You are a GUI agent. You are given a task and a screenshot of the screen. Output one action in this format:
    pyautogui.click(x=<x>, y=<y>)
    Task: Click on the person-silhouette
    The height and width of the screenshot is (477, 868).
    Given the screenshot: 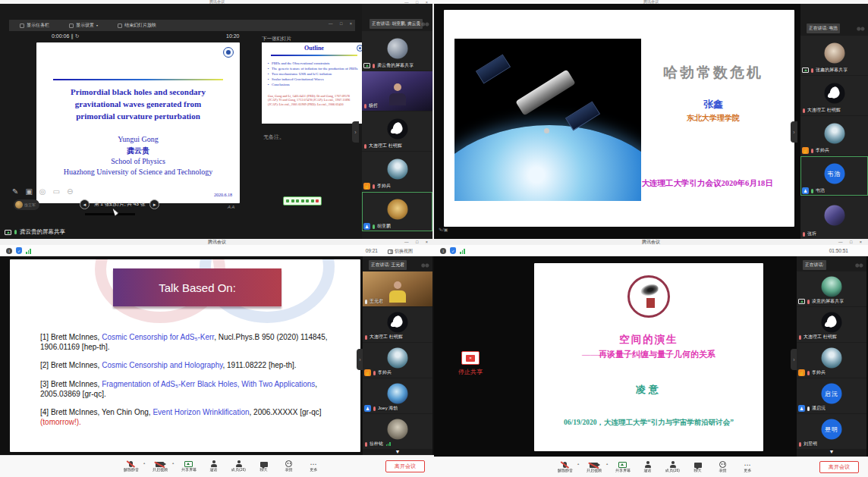 What is the action you would take?
    pyautogui.click(x=398, y=99)
    